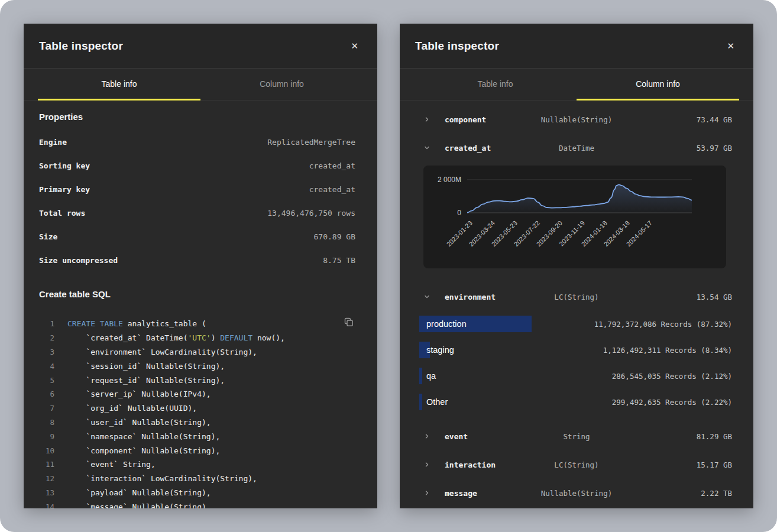  I want to click on column-name: environment, so click(470, 297).